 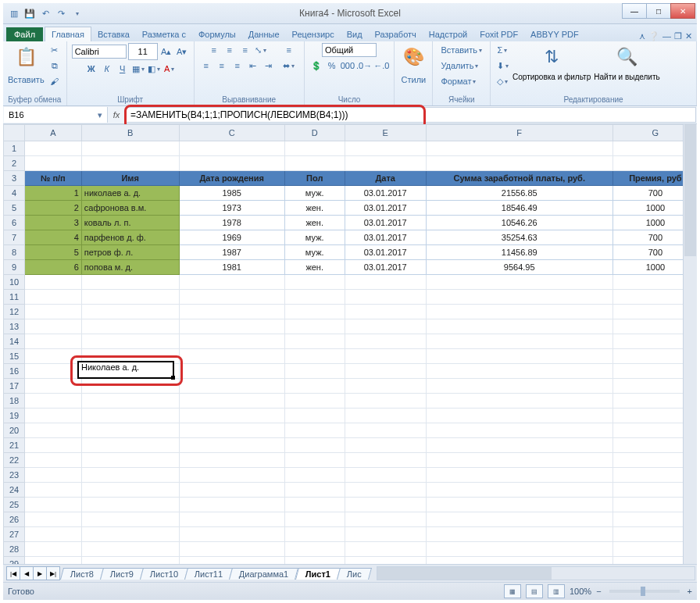 What do you see at coordinates (385, 253) in the screenshot?
I see `cell-E8: 03.01.2017` at bounding box center [385, 253].